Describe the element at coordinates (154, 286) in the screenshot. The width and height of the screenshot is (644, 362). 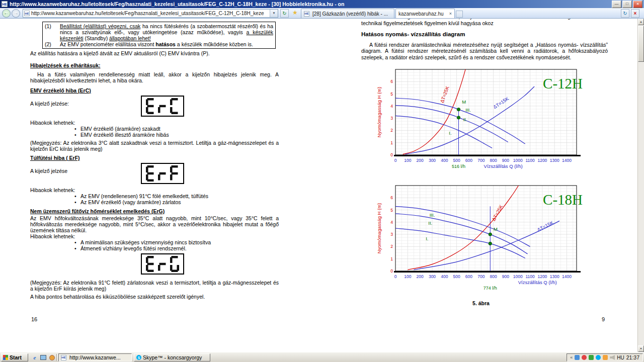
I see `note-paragraph: (Megjegyzés: Az elektronika 91°C felett)…` at that location.